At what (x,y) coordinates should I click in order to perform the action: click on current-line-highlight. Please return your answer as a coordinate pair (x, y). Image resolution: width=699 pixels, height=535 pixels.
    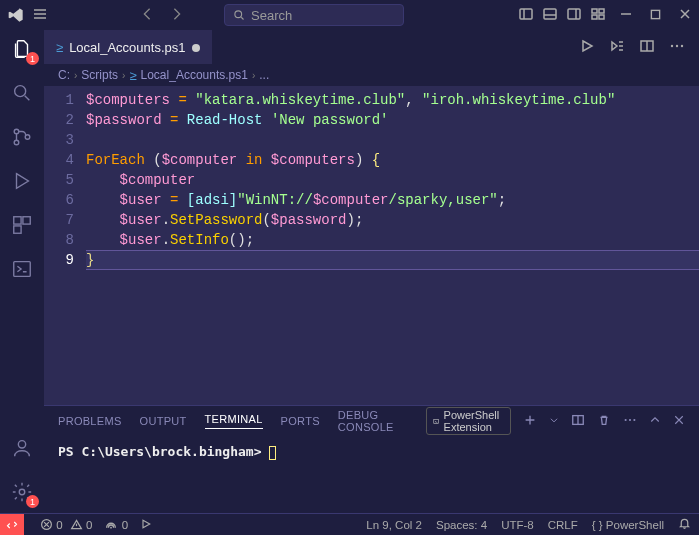
    Looking at the image, I should click on (392, 260).